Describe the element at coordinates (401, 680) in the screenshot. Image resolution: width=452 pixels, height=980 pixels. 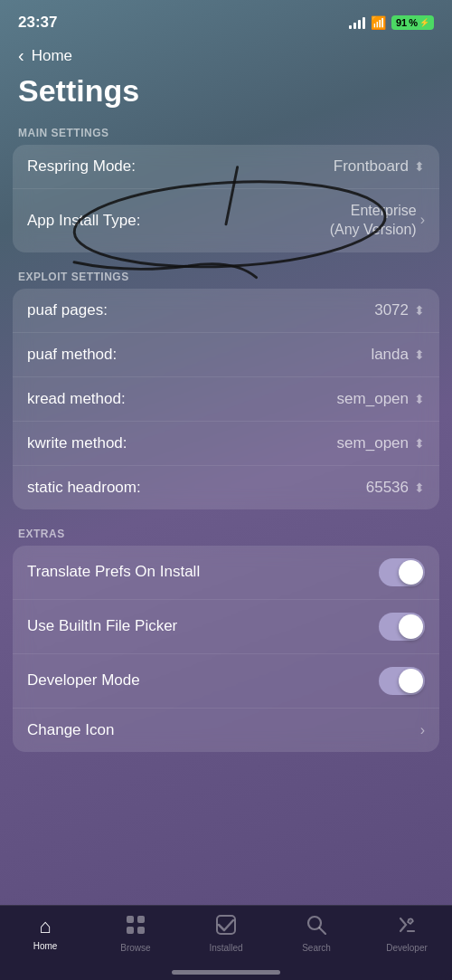
I see `developer-mode-toggle` at that location.